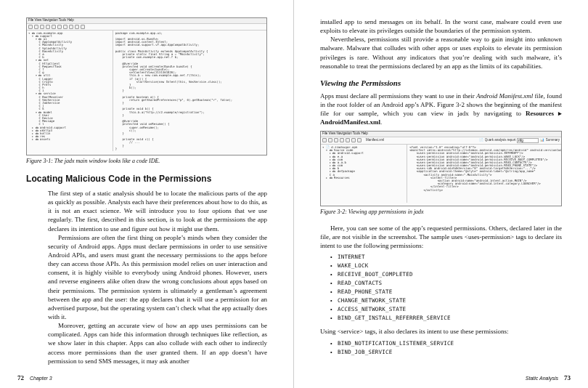 The width and height of the screenshot is (588, 388). I want to click on quark-report-label: 📄 Quark analysis report, so click(497, 141).